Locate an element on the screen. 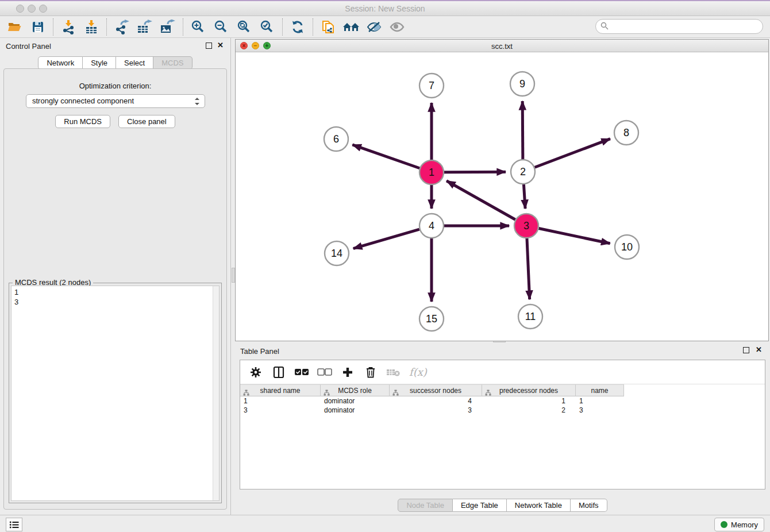  delete-table-button is located at coordinates (394, 372).